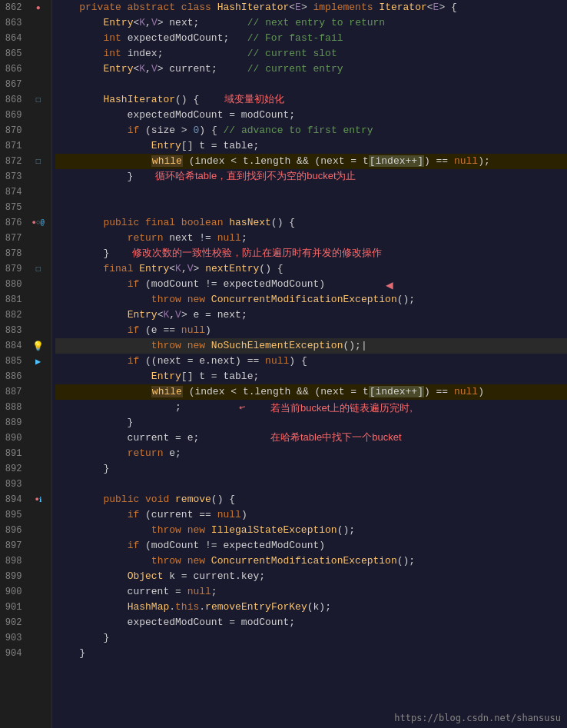 The image size is (567, 728). What do you see at coordinates (311, 23) in the screenshot?
I see `code-line-863: Entry<K,V> next; // next entry to return` at bounding box center [311, 23].